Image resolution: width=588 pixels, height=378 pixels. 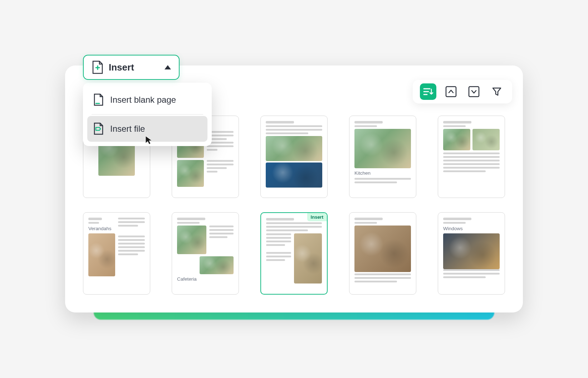 I want to click on page-thumb: Verandahs, so click(x=117, y=253).